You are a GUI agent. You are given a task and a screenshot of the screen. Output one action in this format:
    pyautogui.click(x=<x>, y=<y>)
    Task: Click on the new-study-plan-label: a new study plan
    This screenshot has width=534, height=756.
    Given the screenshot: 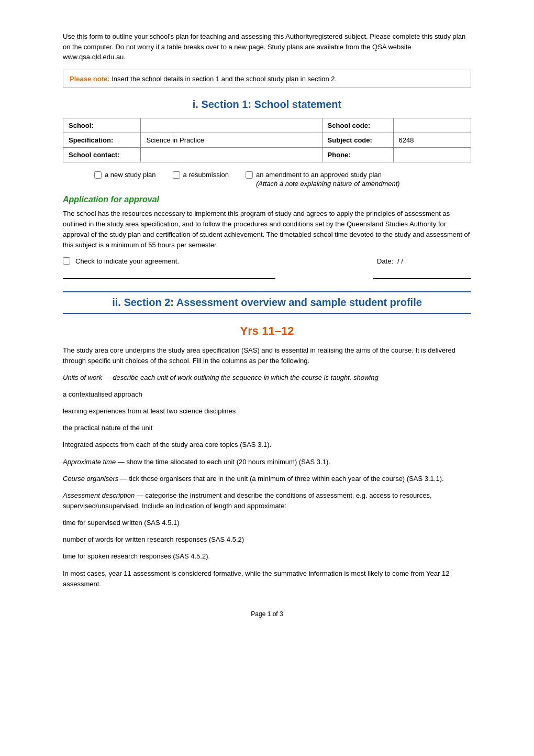 What is the action you would take?
    pyautogui.click(x=130, y=175)
    